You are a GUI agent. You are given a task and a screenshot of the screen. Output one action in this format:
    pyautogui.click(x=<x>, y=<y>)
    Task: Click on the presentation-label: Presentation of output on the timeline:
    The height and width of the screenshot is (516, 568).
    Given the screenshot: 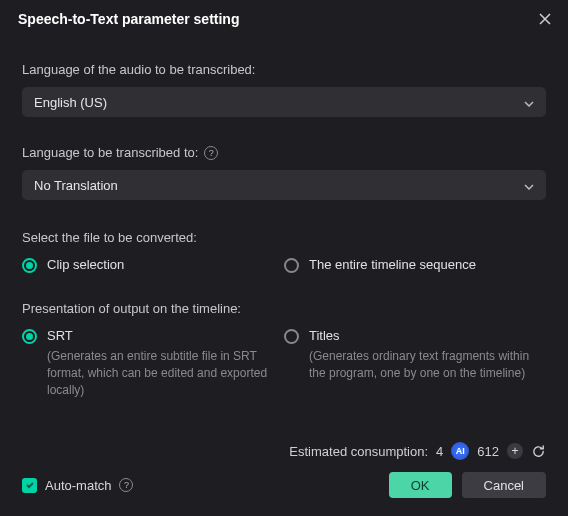 What is the action you would take?
    pyautogui.click(x=284, y=308)
    